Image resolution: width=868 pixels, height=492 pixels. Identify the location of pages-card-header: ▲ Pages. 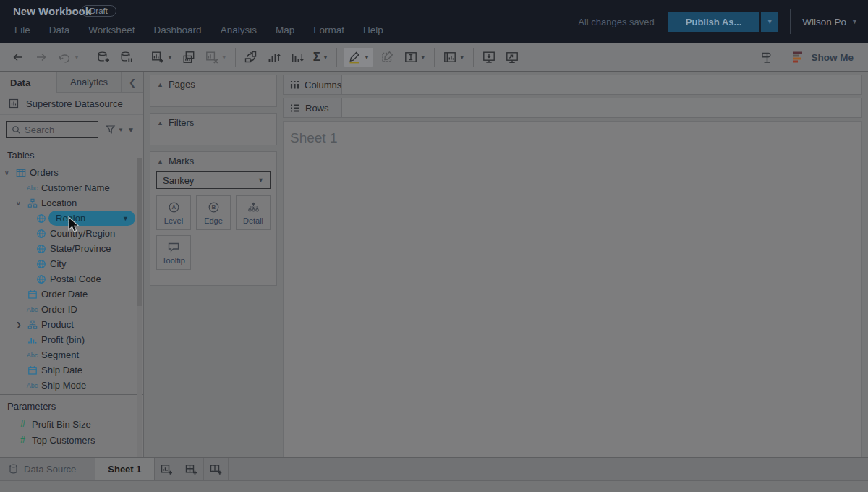
(213, 84).